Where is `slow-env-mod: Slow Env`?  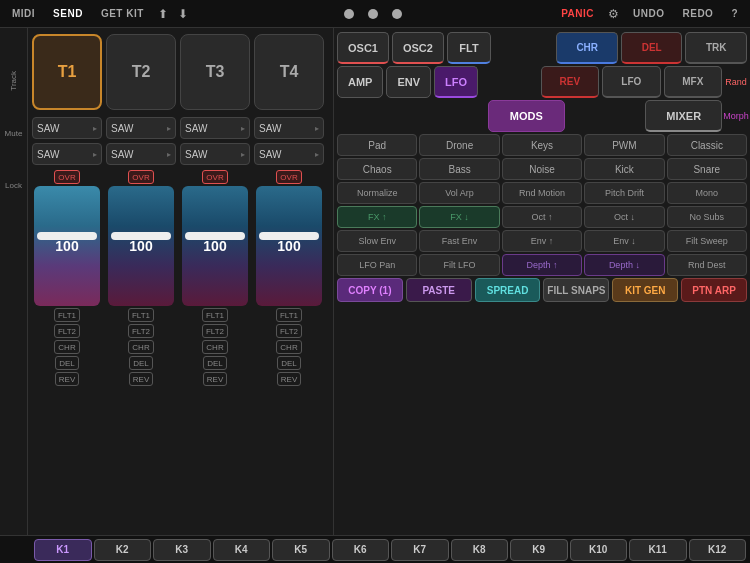 slow-env-mod: Slow Env is located at coordinates (377, 241).